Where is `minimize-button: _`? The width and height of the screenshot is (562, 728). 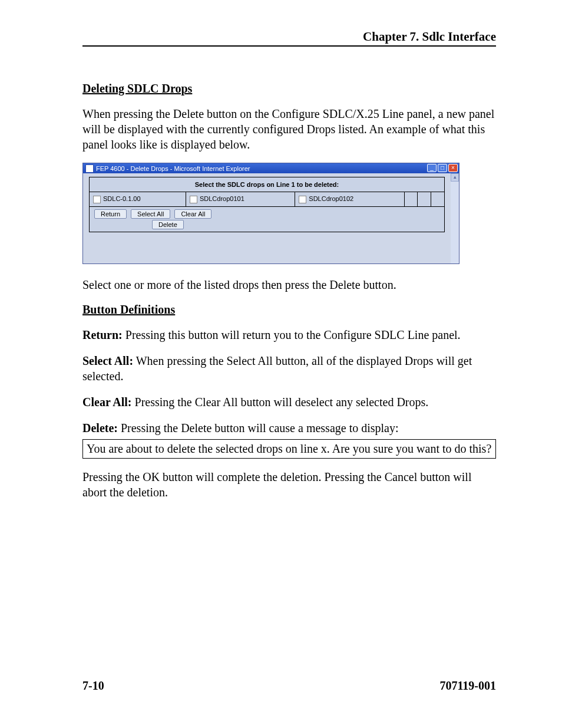 minimize-button: _ is located at coordinates (432, 168).